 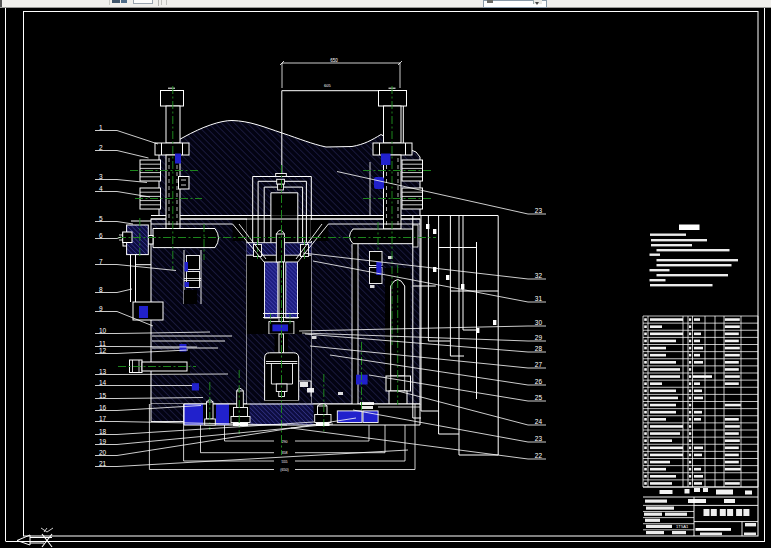 I want to click on svg-text: 4, so click(x=101, y=188).